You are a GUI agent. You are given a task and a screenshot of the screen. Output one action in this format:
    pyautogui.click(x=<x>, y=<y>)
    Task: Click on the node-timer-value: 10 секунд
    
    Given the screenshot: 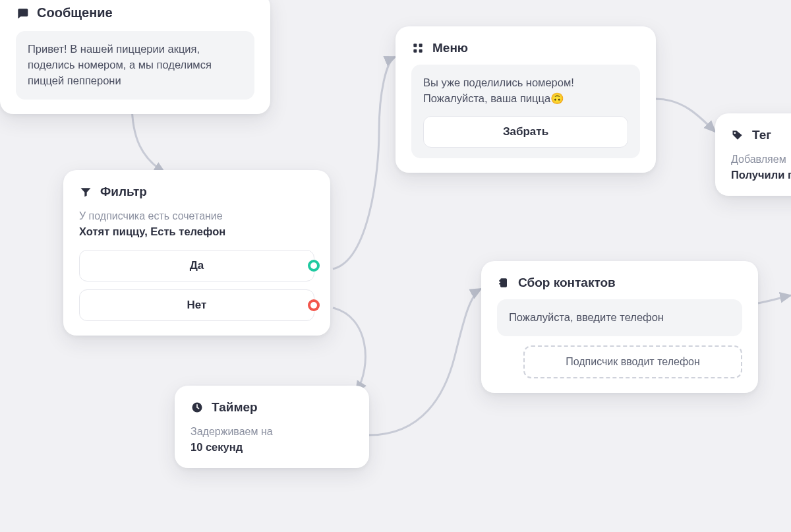 What is the action you would take?
    pyautogui.click(x=272, y=447)
    